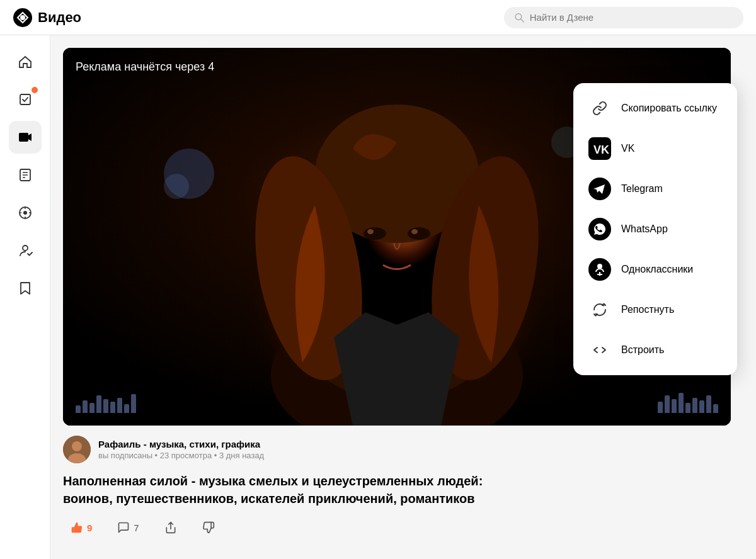 The width and height of the screenshot is (756, 559). What do you see at coordinates (600, 350) in the screenshot?
I see `embed-icon` at bounding box center [600, 350].